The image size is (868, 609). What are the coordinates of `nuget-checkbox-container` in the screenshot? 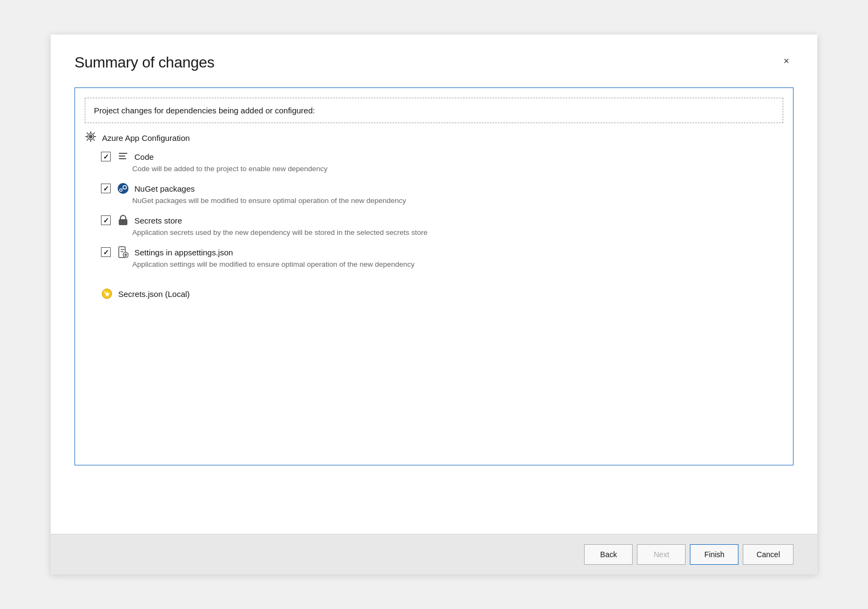 It's located at (106, 188).